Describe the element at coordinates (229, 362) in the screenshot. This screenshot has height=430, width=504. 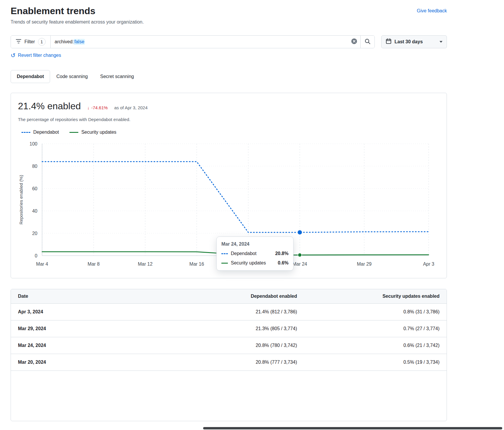
I see `table-row: Mar 20, 202420.8% (777 / 3,734)0.5% (19 …` at that location.